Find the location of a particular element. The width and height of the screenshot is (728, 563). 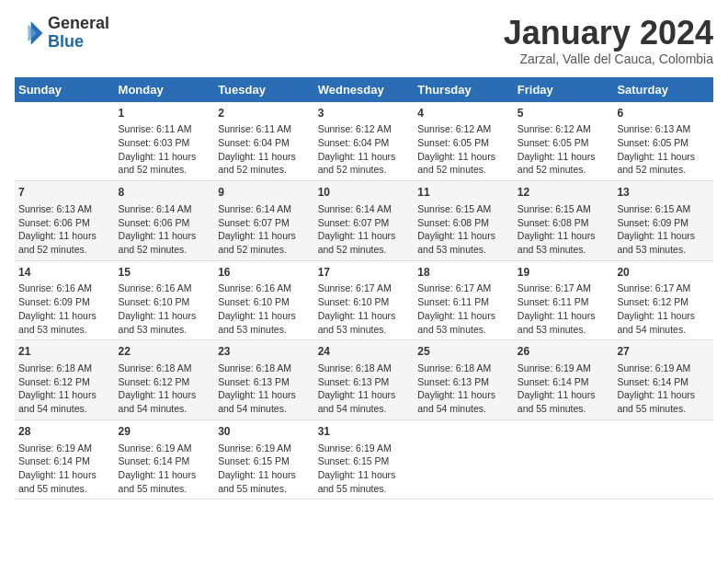

calendar-cell: 21Sunrise: 6:18 AM Sunset: 6:12 PM Dayli… is located at coordinates (64, 381).